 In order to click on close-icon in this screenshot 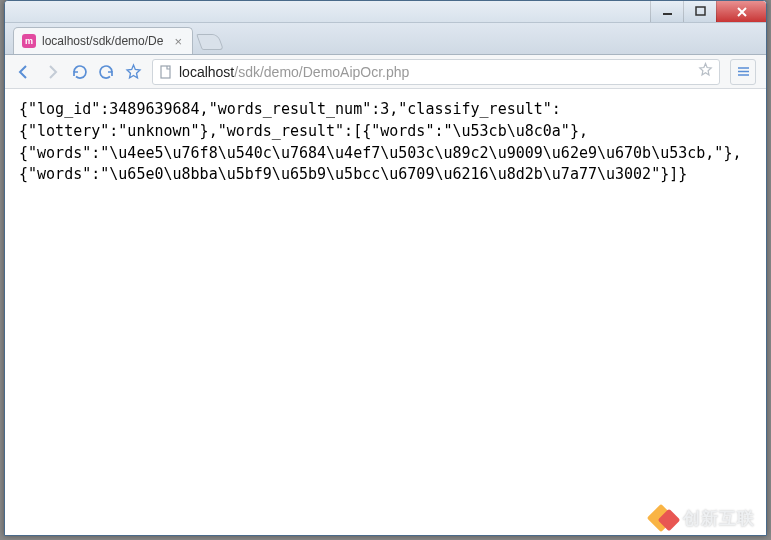, I will do `click(742, 12)`.